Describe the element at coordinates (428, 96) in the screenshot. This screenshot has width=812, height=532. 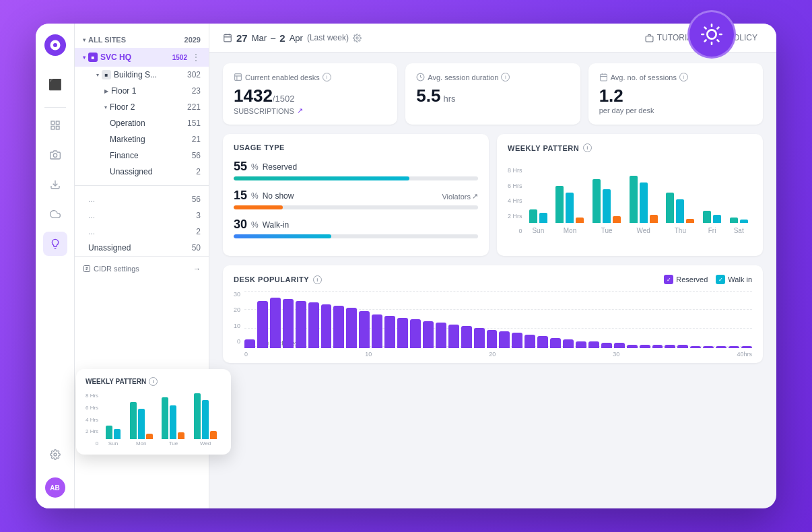
I see `stat-duration-value: 5.5` at that location.